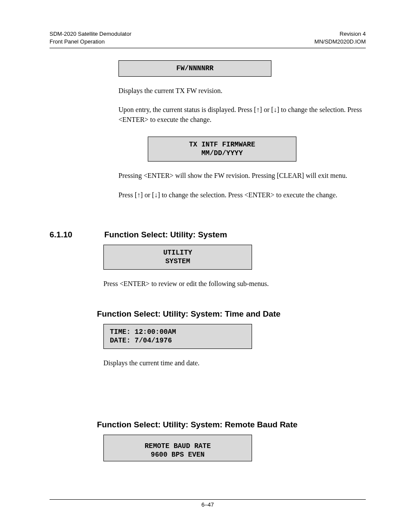 Image resolution: width=411 pixels, height=532 pixels. I want to click on body-text: Pressing <ENTER> will show the FW revisi…, so click(241, 176).